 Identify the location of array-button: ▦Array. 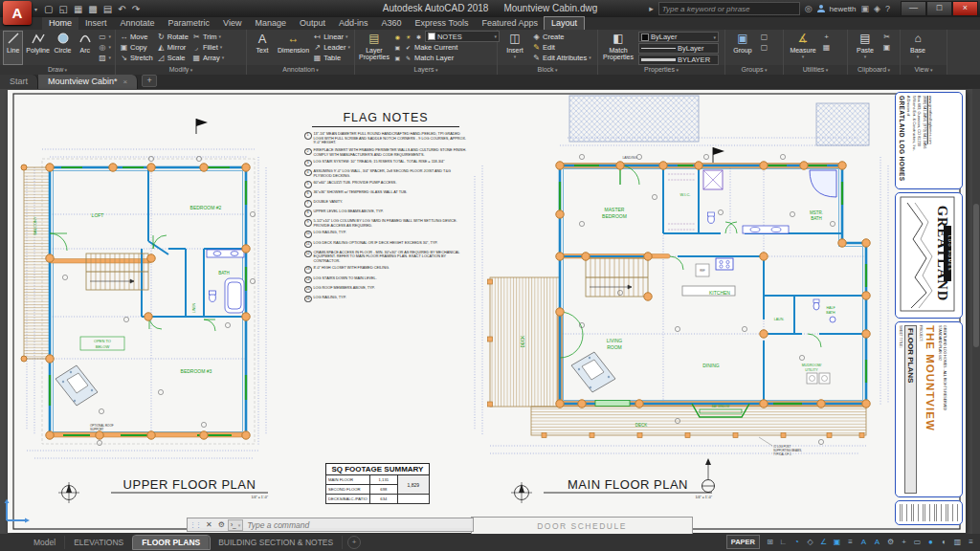
(209, 57).